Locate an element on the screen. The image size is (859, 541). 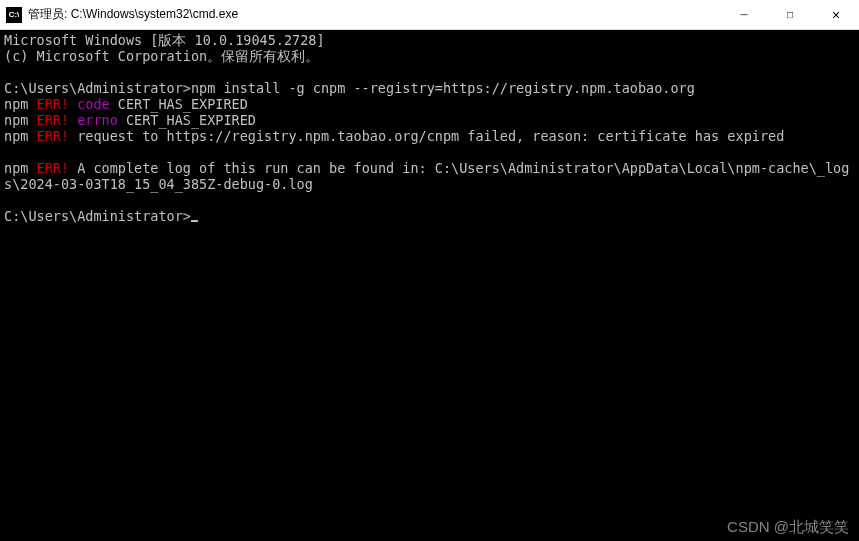
err-code-value: CERT_HAS_EXPIRED is located at coordinates (179, 104).